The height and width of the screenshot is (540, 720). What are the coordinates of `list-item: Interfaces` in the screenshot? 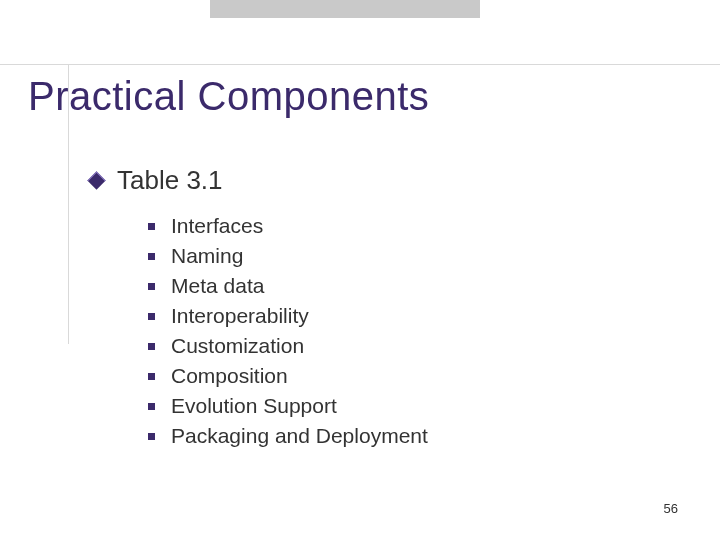 It's located at (288, 226).